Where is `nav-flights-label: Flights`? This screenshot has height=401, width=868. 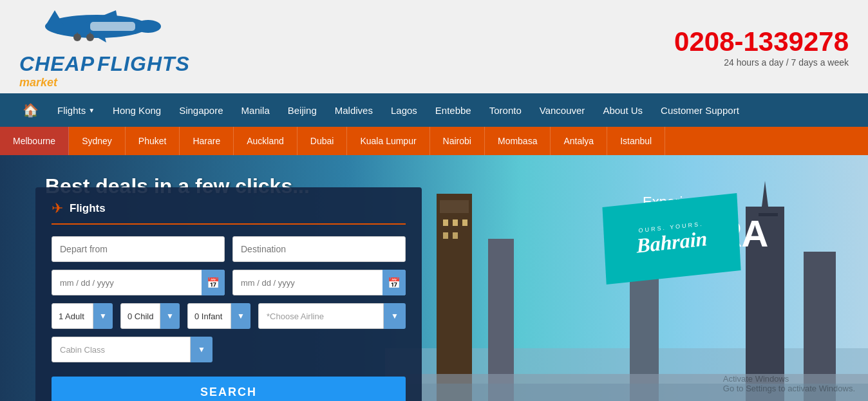 nav-flights-label: Flights is located at coordinates (71, 111).